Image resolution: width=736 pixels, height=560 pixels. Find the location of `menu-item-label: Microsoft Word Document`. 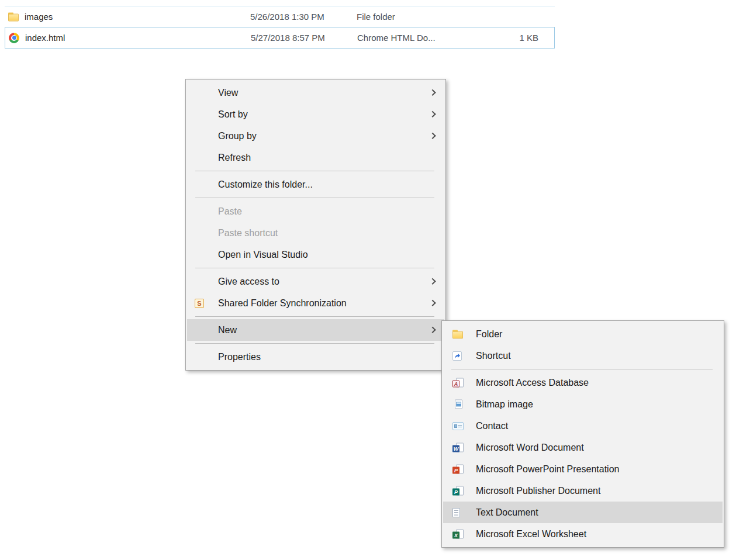

menu-item-label: Microsoft Word Document is located at coordinates (583, 448).